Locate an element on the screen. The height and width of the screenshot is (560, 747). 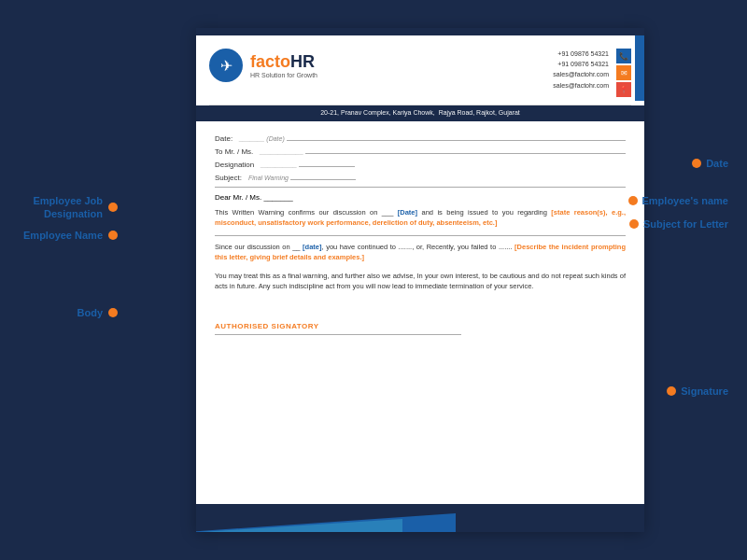
brand-name: factoHR is located at coordinates (284, 62).